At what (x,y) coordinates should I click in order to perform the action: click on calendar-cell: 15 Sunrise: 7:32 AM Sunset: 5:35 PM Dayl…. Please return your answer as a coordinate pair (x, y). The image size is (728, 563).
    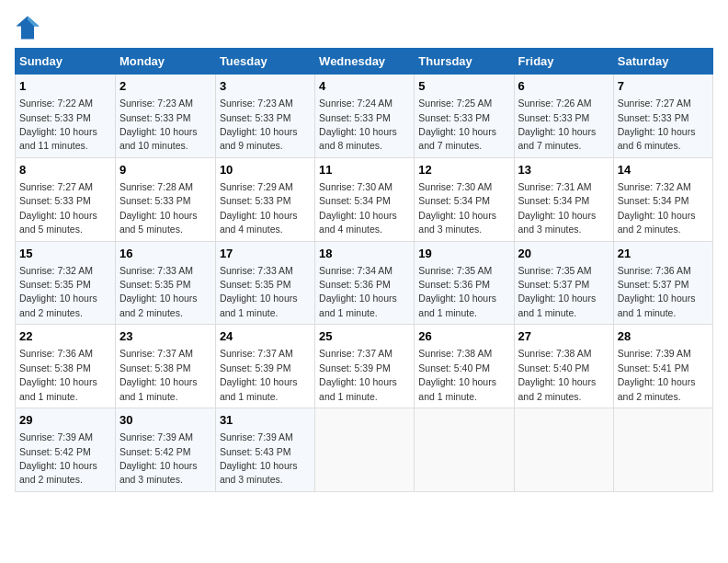
    Looking at the image, I should click on (66, 283).